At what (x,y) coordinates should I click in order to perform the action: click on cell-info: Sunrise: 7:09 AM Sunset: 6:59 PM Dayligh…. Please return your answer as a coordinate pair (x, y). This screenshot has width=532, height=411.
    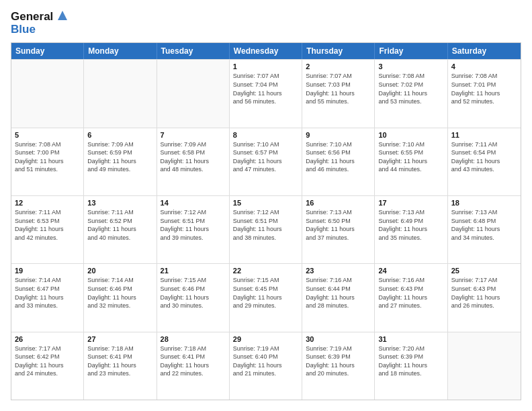
    Looking at the image, I should click on (120, 157).